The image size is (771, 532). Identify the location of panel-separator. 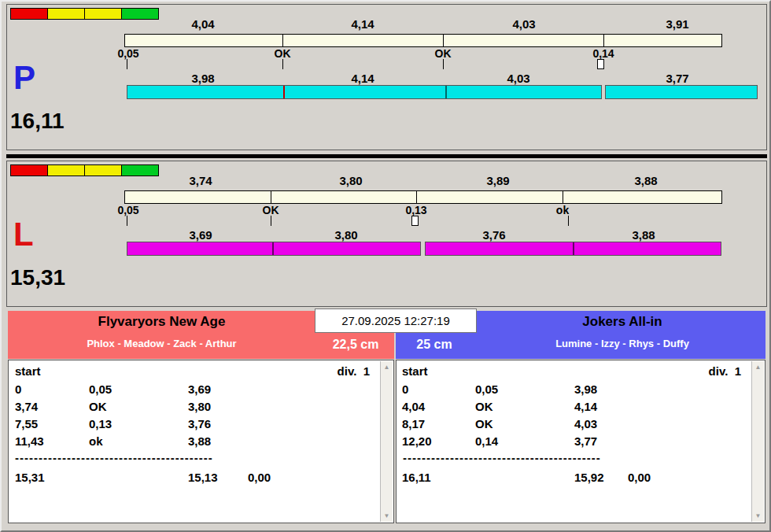
(387, 156).